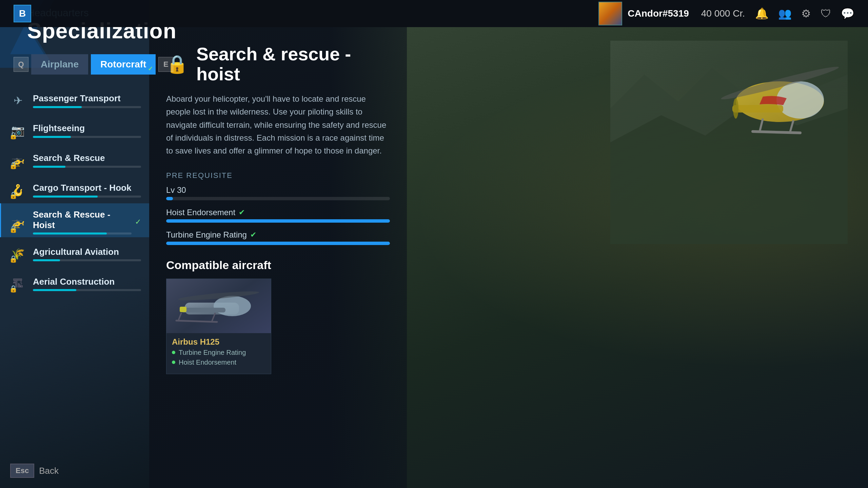 The width and height of the screenshot is (868, 488). I want to click on spec-content-4: Search & Rescue - Hoist, so click(82, 222).